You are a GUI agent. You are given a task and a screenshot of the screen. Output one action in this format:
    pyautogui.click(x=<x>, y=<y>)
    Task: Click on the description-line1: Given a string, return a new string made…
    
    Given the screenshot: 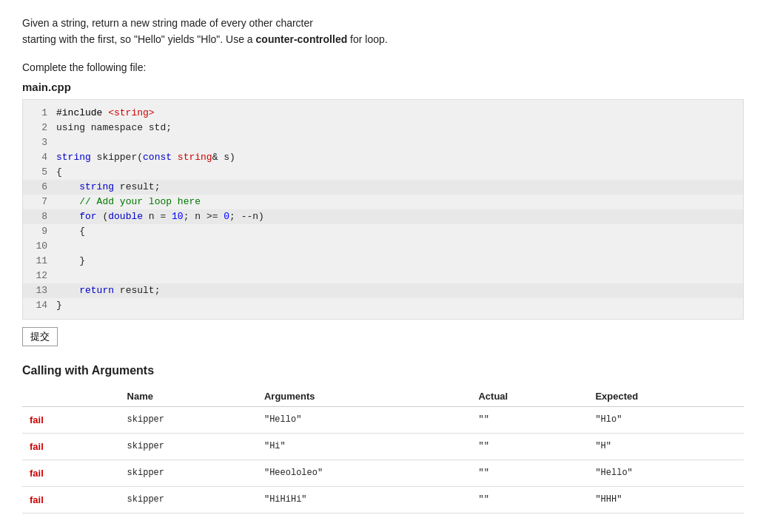 What is the action you would take?
    pyautogui.click(x=383, y=23)
    